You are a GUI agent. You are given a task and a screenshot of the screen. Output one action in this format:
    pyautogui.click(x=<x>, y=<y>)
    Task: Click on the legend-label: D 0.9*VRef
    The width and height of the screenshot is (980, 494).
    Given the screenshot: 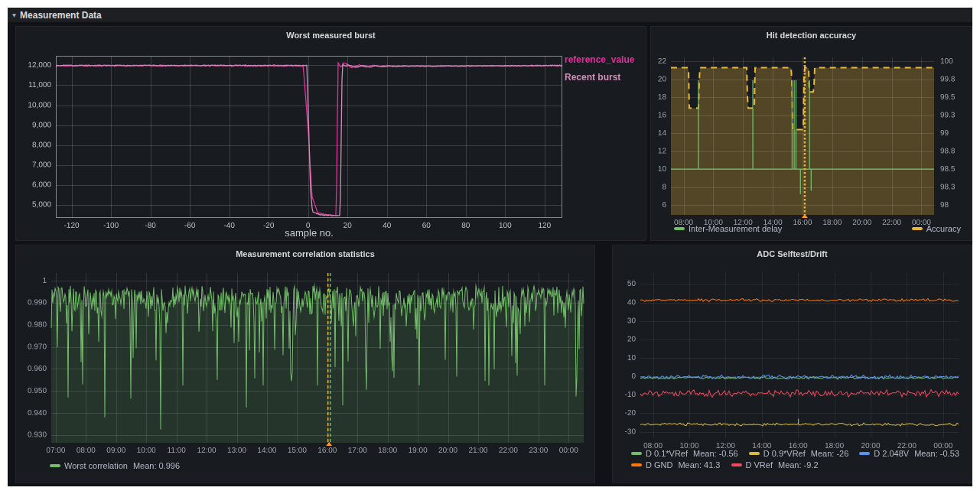 What is the action you would take?
    pyautogui.click(x=785, y=453)
    